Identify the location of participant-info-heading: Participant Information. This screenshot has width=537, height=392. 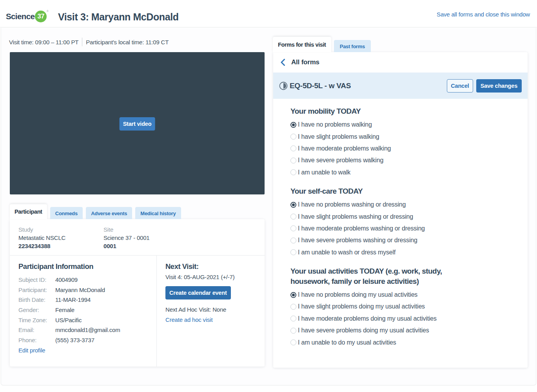
(83, 267).